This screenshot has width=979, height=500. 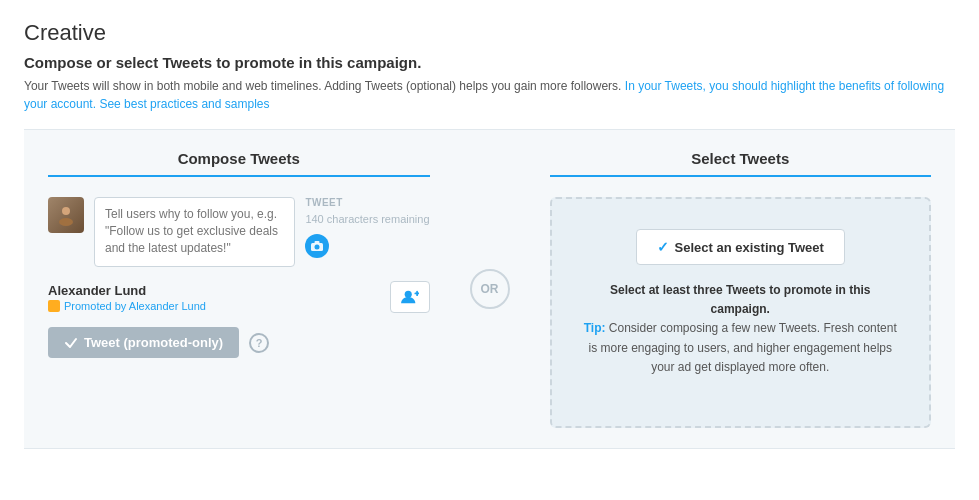 I want to click on footer-row: Tweet (promoted-only) ?, so click(x=239, y=342).